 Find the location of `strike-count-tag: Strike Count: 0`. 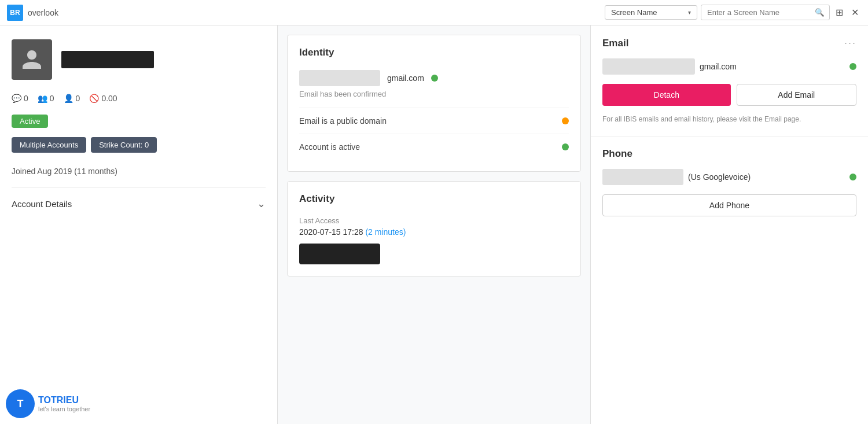

strike-count-tag: Strike Count: 0 is located at coordinates (124, 145).